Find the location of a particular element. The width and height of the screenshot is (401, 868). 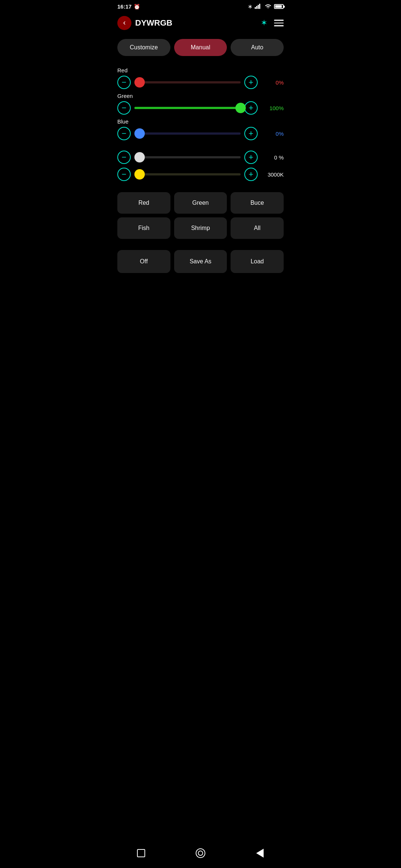

red-slider-group: Red − + 0% is located at coordinates (200, 78).